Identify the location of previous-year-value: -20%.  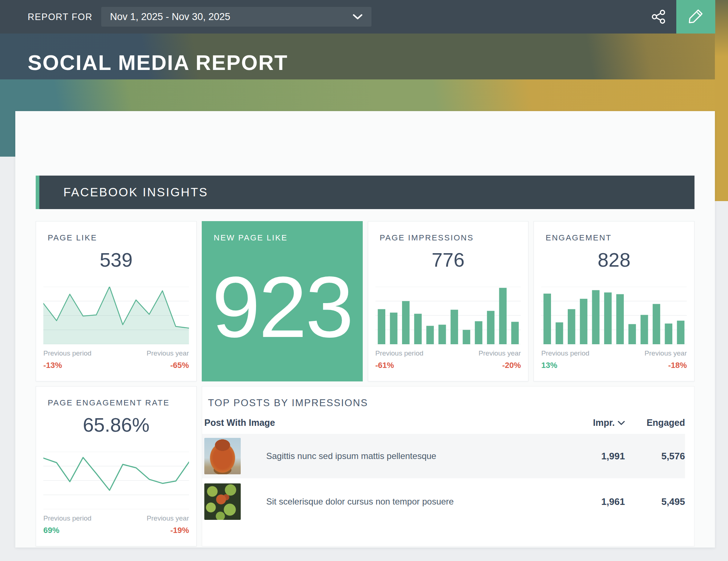
(511, 365).